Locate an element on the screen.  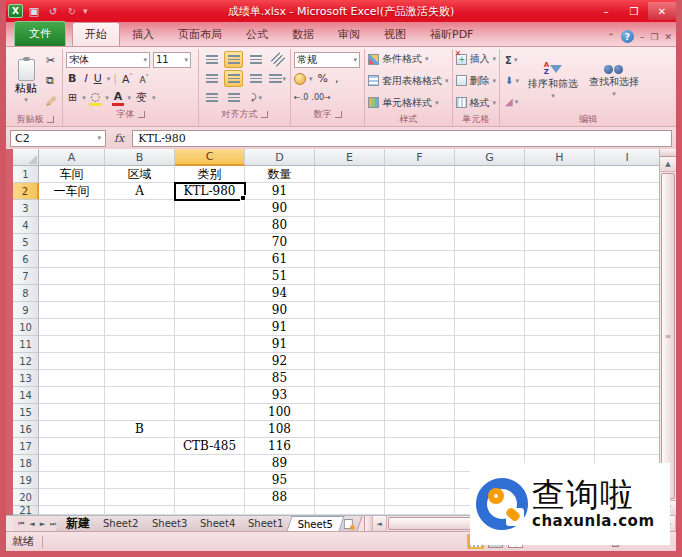
row-header-15: 15 is located at coordinates (26, 412).